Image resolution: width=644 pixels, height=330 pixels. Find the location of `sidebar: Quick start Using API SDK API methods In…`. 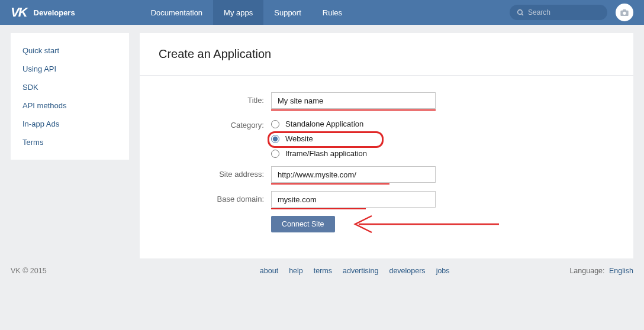

sidebar: Quick start Using API SDK API methods In… is located at coordinates (70, 96).